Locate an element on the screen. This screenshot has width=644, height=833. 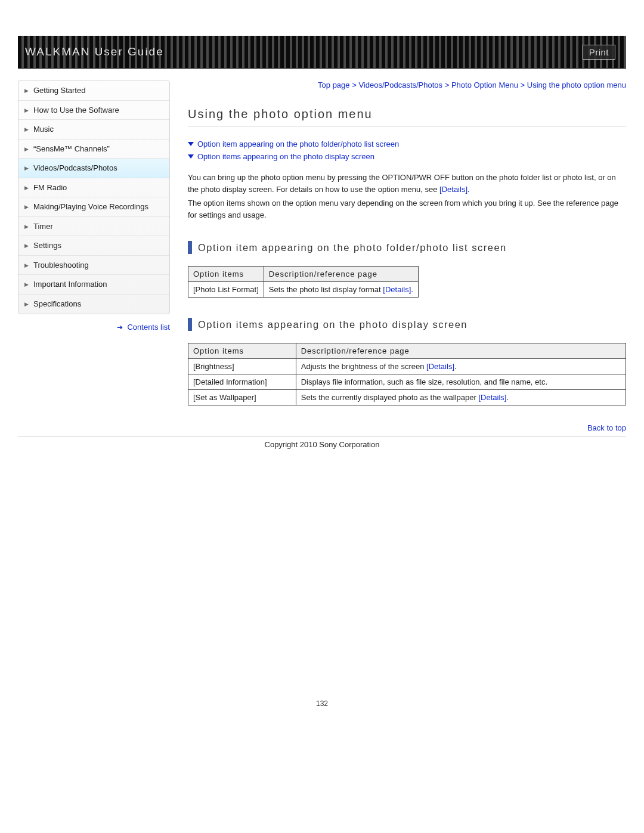
sidebar: ▶Getting Started▶How to Use the Software… is located at coordinates (94, 206).